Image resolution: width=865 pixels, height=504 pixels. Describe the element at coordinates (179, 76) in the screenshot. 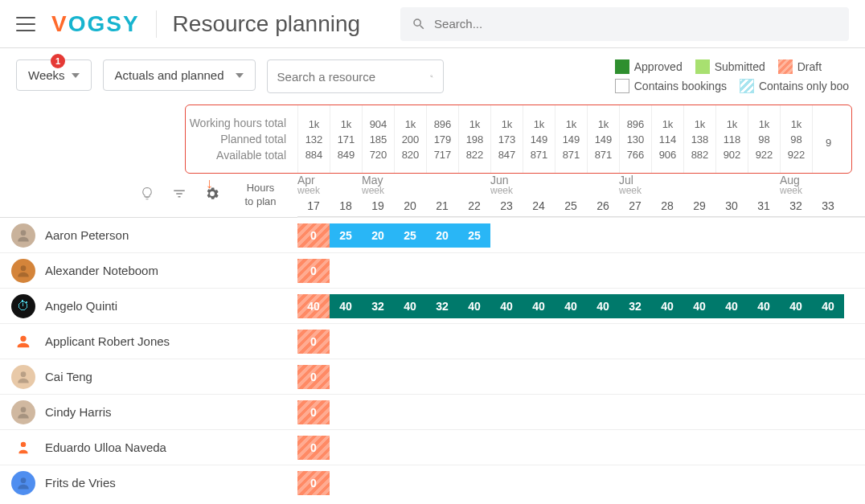

I see `mode-dropdown: Actuals and planned` at that location.